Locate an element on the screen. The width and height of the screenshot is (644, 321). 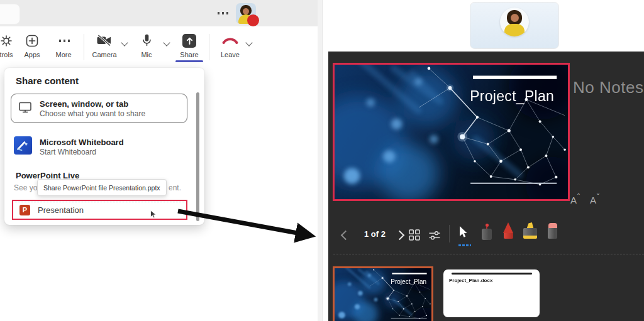
highlighter-icon is located at coordinates (531, 225).